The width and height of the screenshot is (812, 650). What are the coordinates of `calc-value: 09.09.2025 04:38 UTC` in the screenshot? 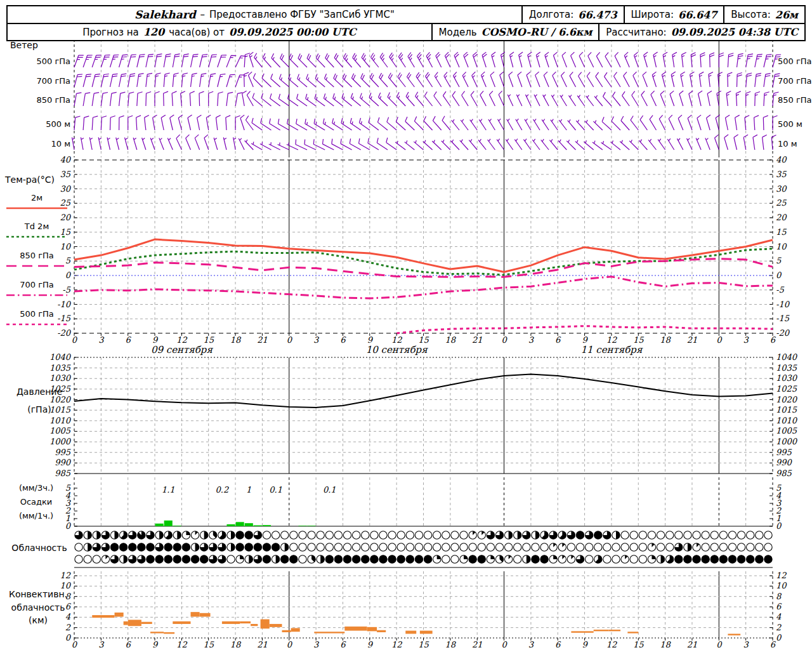 It's located at (735, 32).